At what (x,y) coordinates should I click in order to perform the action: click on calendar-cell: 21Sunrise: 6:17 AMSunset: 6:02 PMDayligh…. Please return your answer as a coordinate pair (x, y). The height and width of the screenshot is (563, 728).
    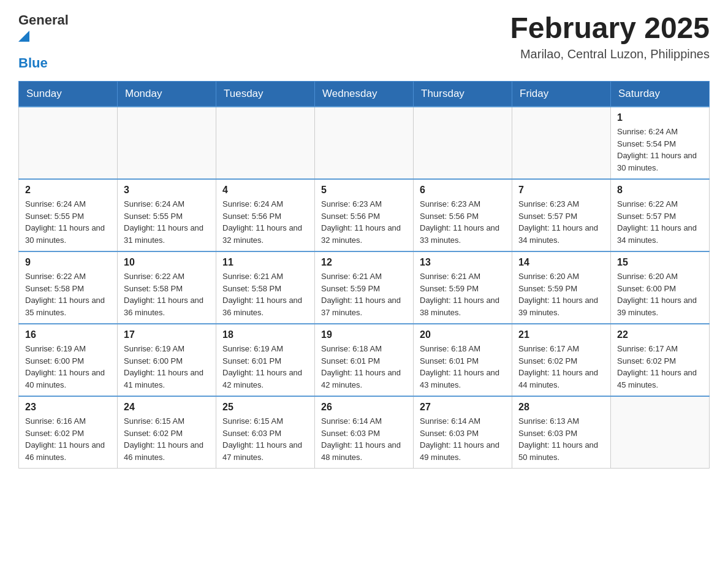
    Looking at the image, I should click on (561, 360).